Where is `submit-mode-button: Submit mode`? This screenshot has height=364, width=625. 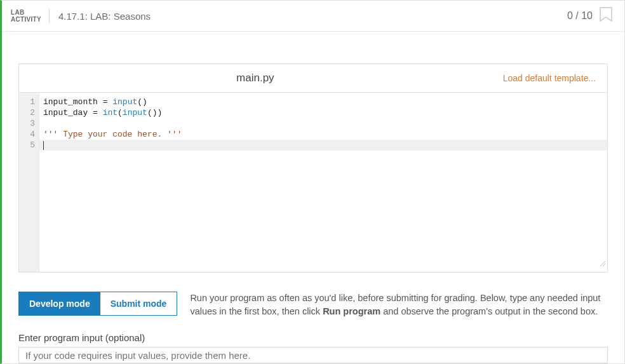 submit-mode-button: Submit mode is located at coordinates (138, 304).